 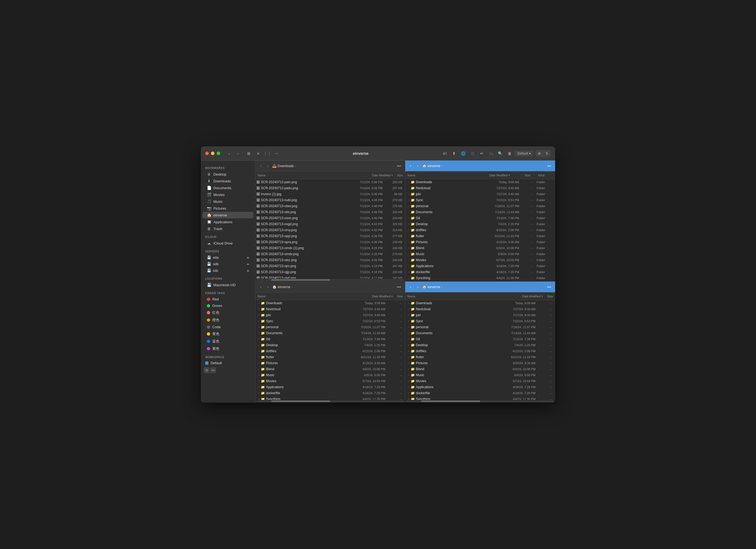 I want to click on table-row: › 📁personal 7/18/24, 11:07 PM -- Folder, so click(x=480, y=206).